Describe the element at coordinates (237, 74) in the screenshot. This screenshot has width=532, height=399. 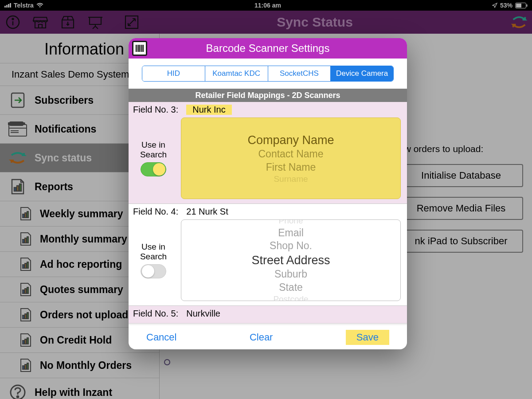
I see `tab-koamtac: Koamtac KDC` at that location.